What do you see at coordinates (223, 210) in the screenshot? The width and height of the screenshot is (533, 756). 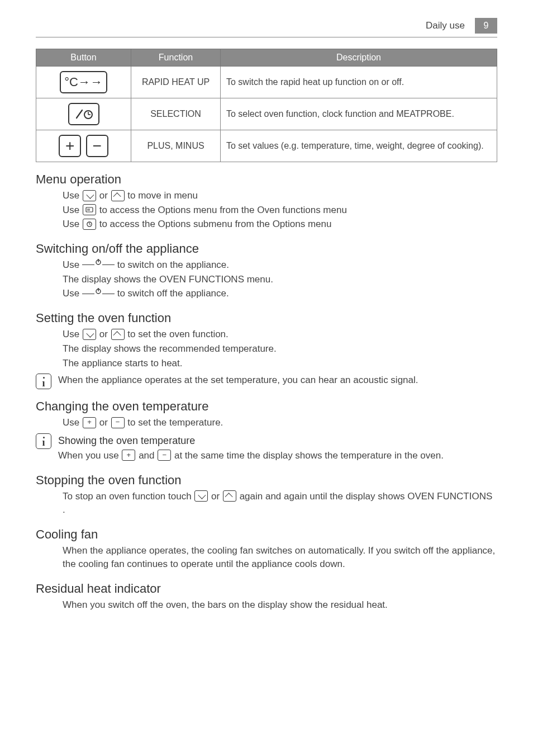 I see `text: to access the Options menu from the Oven…` at bounding box center [223, 210].